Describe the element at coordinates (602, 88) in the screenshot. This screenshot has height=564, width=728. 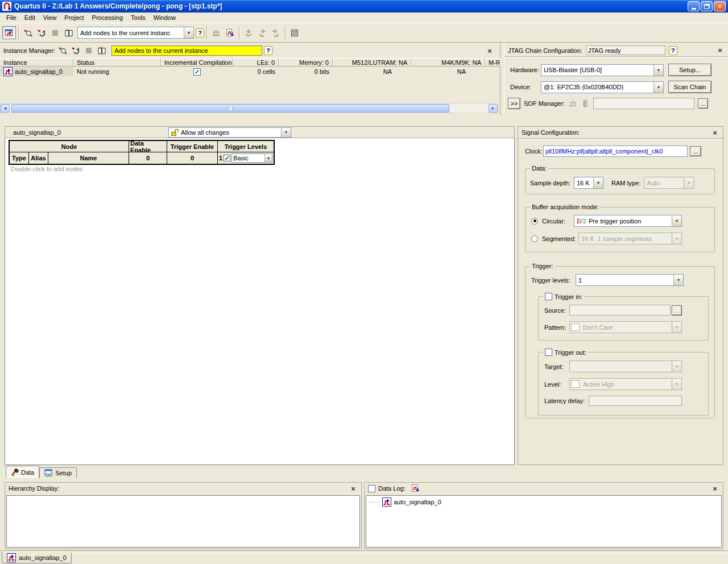
I see `device-combo: @1: EP2C35 (0x020B40DD) ▼` at that location.